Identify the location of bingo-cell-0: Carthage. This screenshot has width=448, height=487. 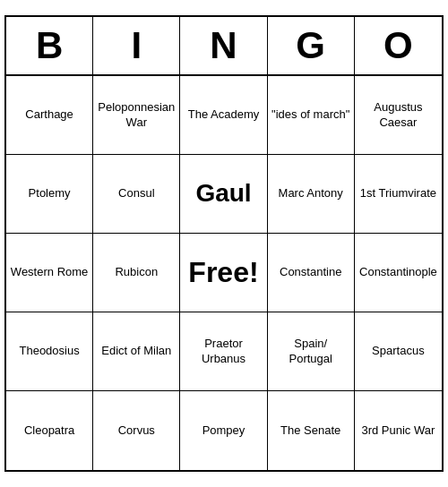
(50, 115).